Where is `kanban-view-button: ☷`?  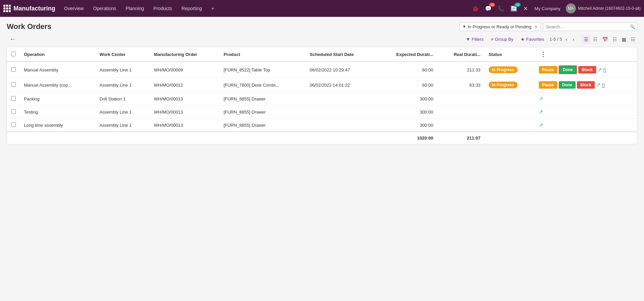 kanban-view-button: ☷ is located at coordinates (595, 39).